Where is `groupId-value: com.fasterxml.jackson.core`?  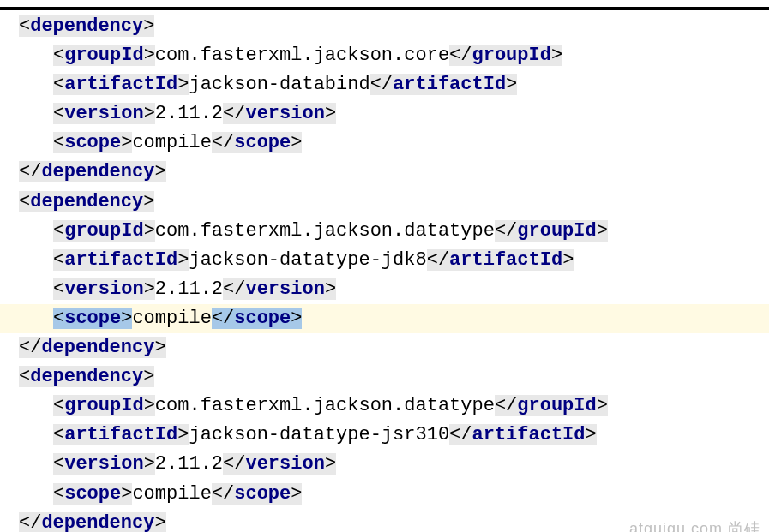 groupId-value: com.fasterxml.jackson.core is located at coordinates (302, 55).